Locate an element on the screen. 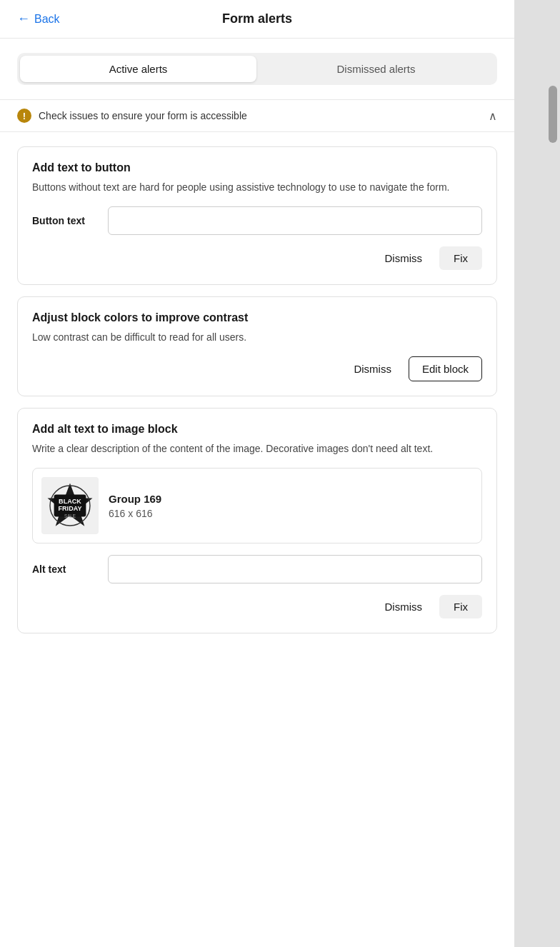  image-thumbnail: BLACK FRIDAY SALE is located at coordinates (70, 506).